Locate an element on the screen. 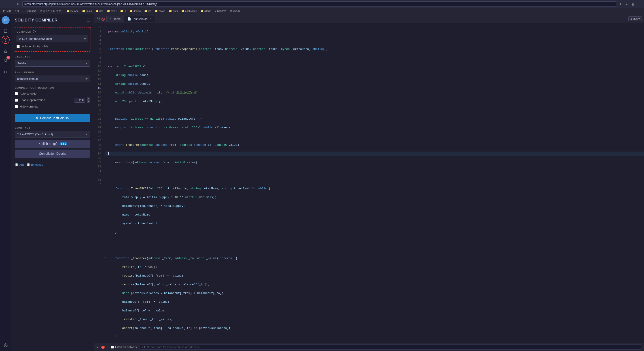 Image resolution: width=644 pixels, height=351 pixels. url-bar is located at coordinates (319, 4).